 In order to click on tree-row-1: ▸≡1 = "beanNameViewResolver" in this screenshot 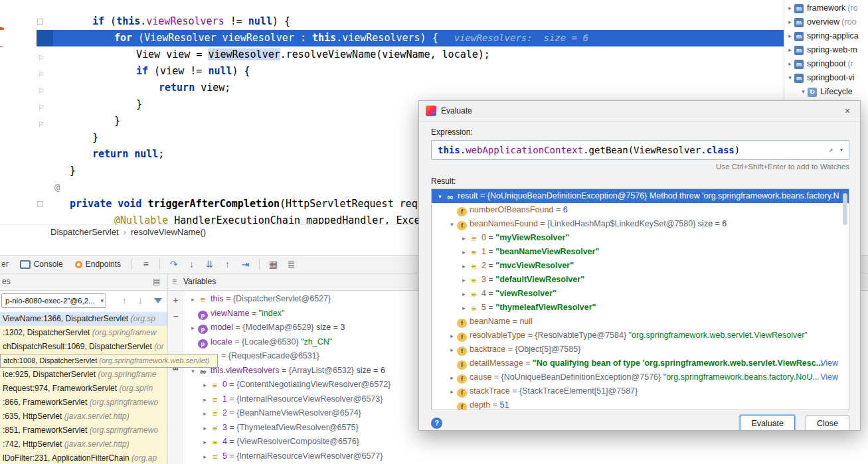, I will do `click(640, 252)`.